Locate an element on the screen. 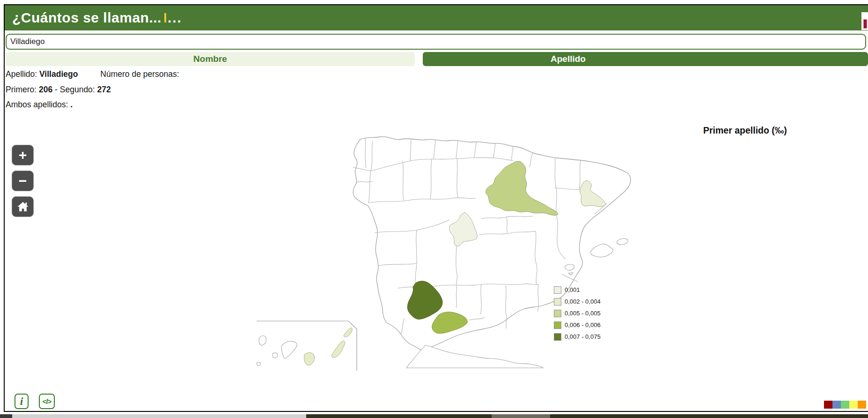  result-line-surname: Apellido: VilladiegoNúmero de personas: is located at coordinates (93, 74).